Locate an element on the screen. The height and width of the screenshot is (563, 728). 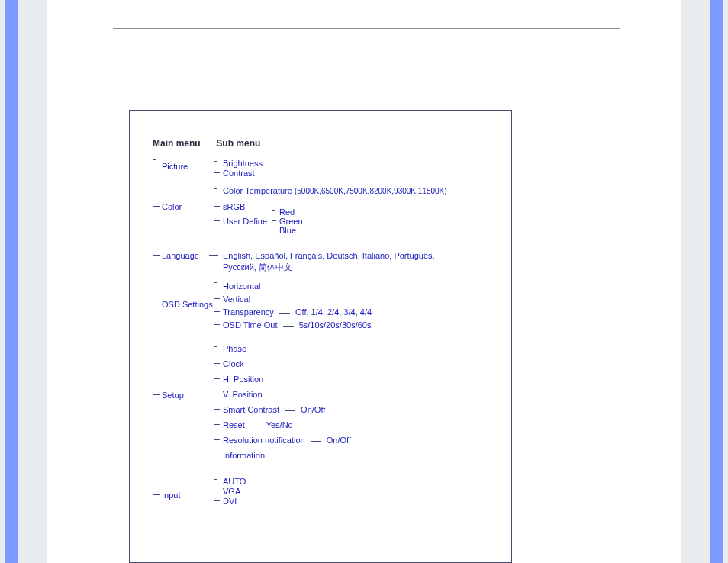
horizontal-rule is located at coordinates (366, 29).